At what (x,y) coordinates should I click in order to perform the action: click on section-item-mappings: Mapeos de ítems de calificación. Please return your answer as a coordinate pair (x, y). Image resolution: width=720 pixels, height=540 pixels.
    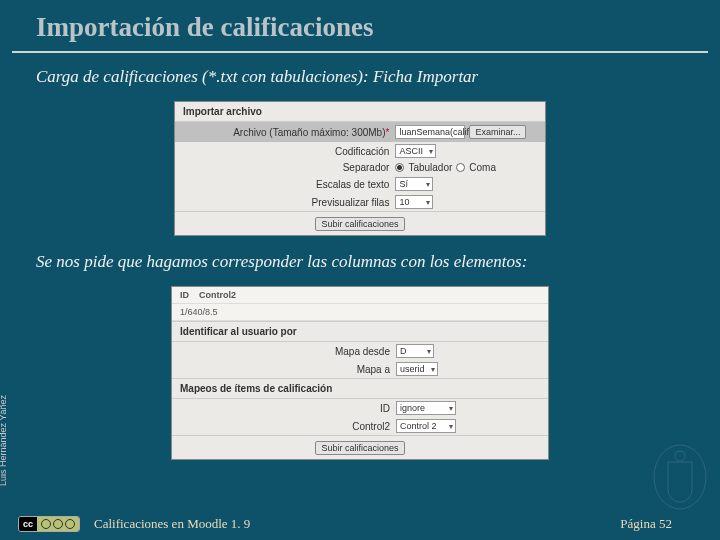
    Looking at the image, I should click on (360, 388).